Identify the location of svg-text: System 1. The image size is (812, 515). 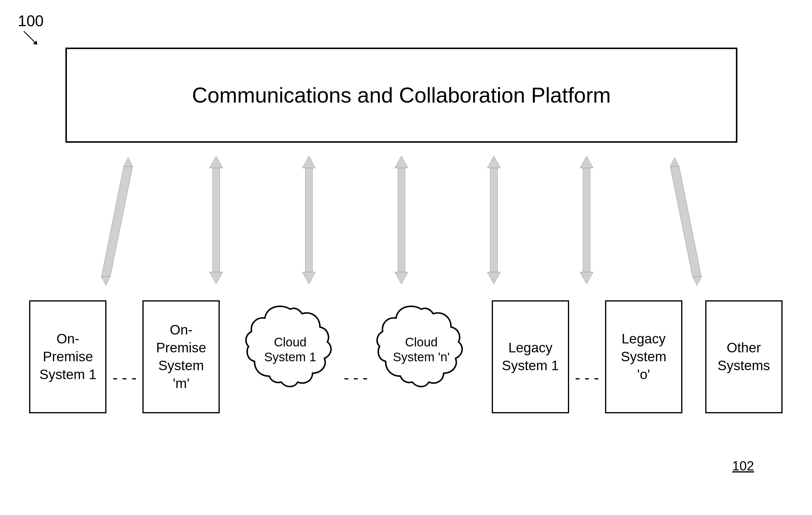
(290, 357).